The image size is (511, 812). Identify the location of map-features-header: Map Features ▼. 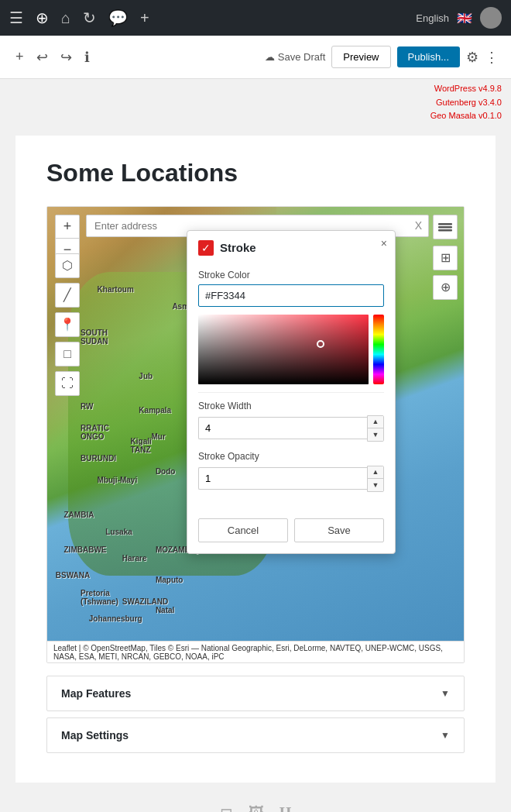
(256, 693).